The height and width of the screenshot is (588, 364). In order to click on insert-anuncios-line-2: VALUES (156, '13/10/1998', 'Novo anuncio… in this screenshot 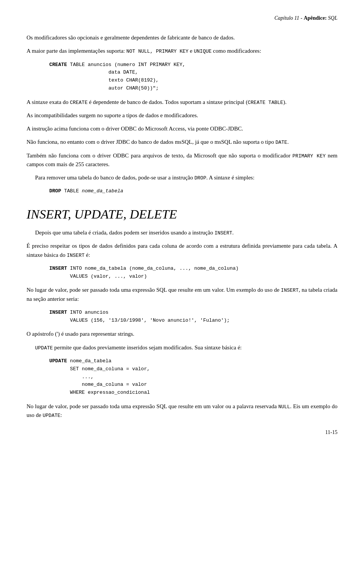, I will do `click(193, 321)`.